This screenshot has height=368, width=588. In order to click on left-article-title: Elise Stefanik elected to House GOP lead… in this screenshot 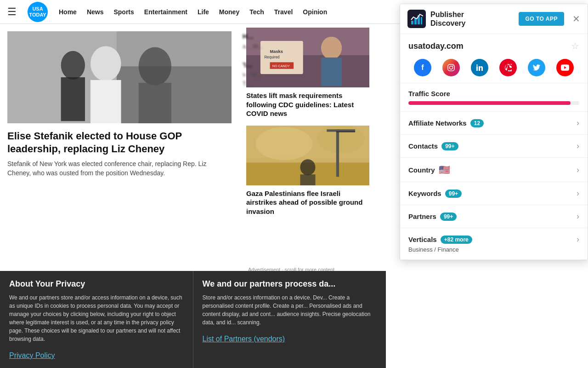, I will do `click(119, 143)`.